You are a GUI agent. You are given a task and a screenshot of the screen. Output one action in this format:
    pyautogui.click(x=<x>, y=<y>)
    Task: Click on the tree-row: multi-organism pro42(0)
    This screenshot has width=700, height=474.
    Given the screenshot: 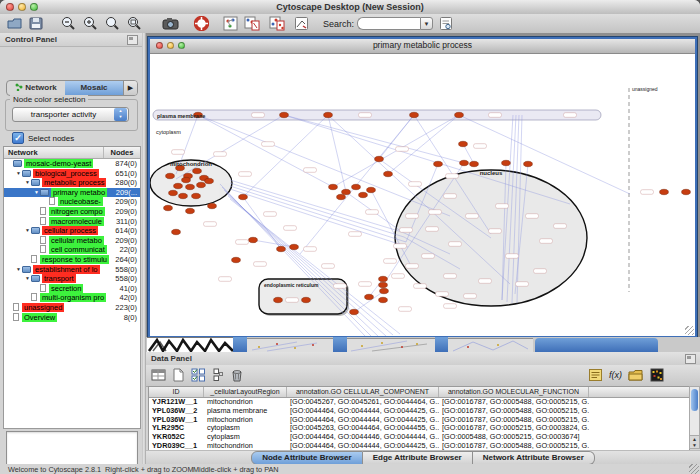 What is the action you would take?
    pyautogui.click(x=72, y=298)
    